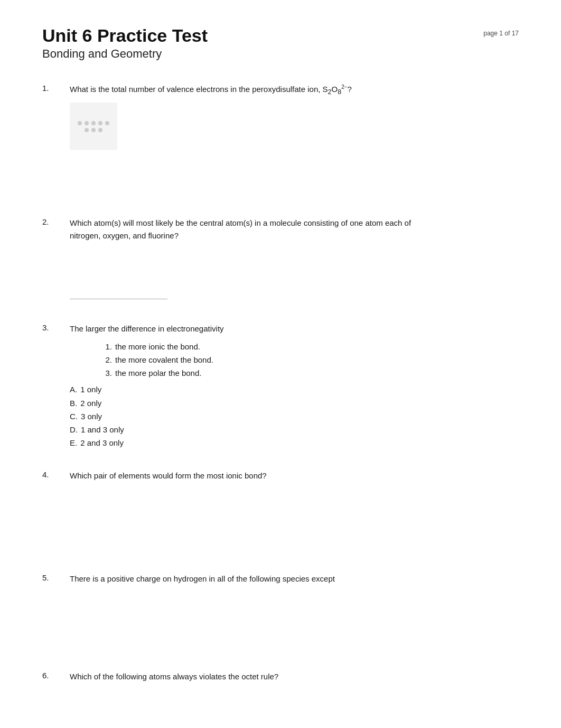 Image resolution: width=561 pixels, height=728 pixels. Describe the element at coordinates (280, 612) in the screenshot. I see `question-5: 5. There is a positive charge on hydroge…` at that location.